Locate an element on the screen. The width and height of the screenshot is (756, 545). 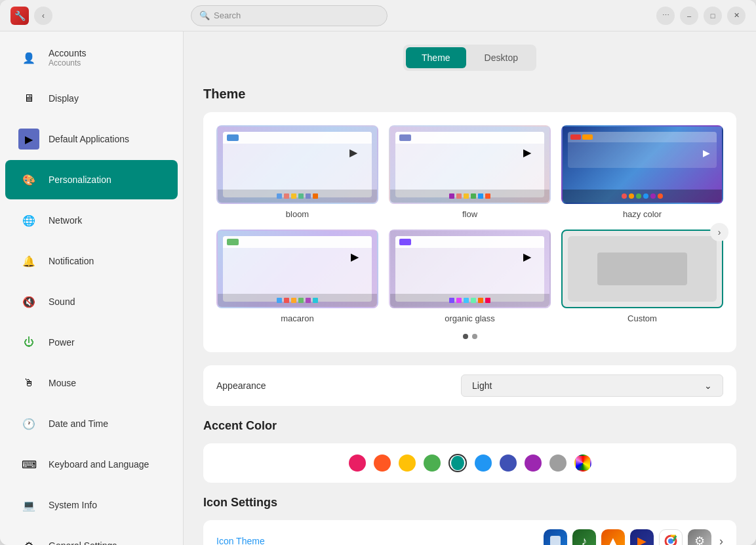
notification-label: Notification is located at coordinates (71, 261).